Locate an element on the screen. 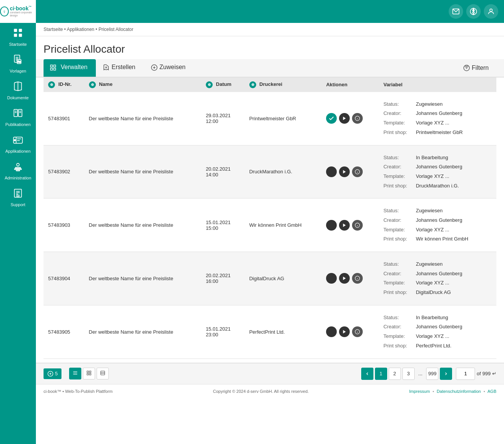 Image resolution: width=504 pixels, height=444 pixels. tab-erstellen: Erstellen is located at coordinates (120, 68).